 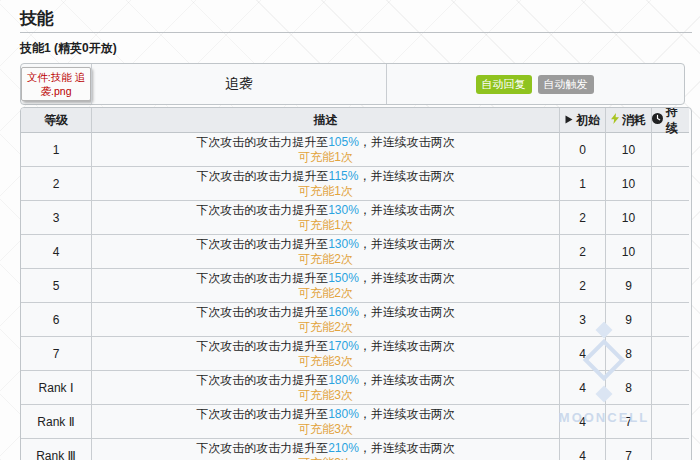 What do you see at coordinates (239, 84) in the screenshot?
I see `skill-name: 追袭` at bounding box center [239, 84].